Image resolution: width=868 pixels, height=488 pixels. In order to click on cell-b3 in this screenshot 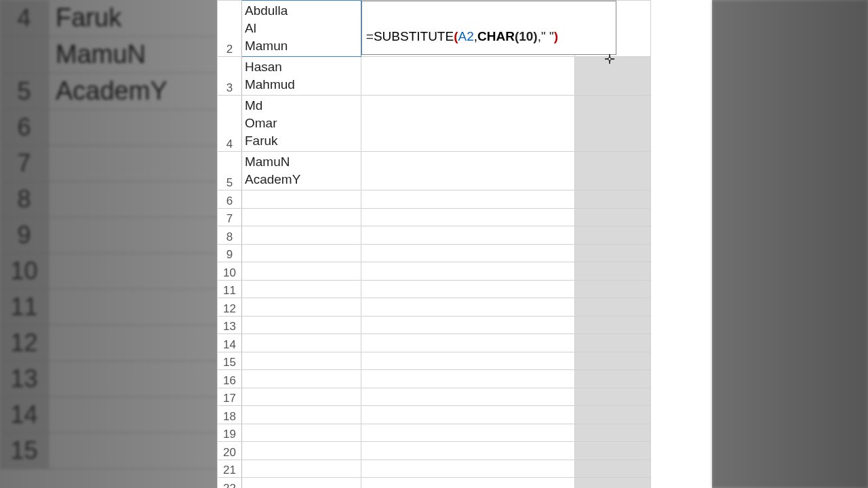, I will do `click(468, 76)`.